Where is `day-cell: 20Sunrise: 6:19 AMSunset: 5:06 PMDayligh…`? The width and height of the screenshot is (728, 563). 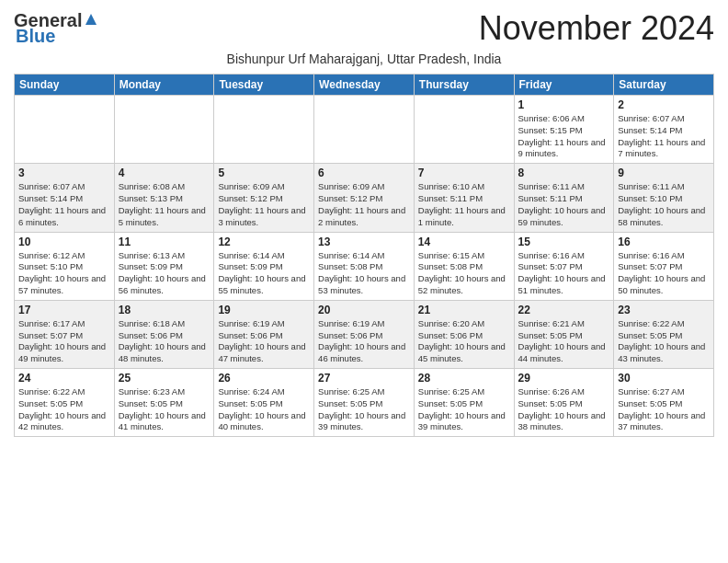 day-cell: 20Sunrise: 6:19 AMSunset: 5:06 PMDayligh… is located at coordinates (364, 334).